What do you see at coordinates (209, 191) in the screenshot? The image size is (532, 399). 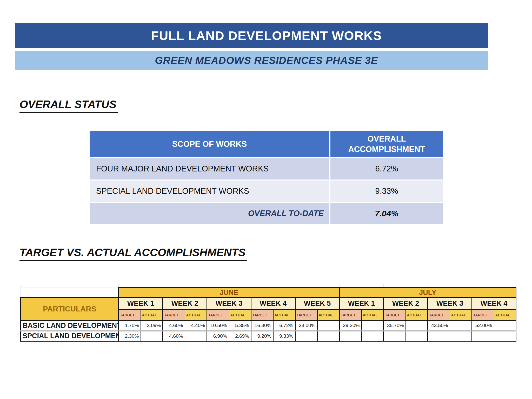 I see `scope-cell: SPECIAL LAND DEVELOPMENT WORKS` at bounding box center [209, 191].